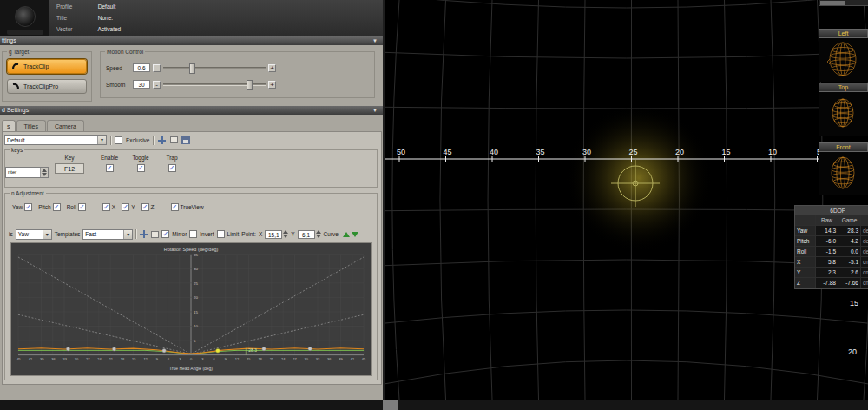  I want to click on curve-point-selected, so click(219, 351).